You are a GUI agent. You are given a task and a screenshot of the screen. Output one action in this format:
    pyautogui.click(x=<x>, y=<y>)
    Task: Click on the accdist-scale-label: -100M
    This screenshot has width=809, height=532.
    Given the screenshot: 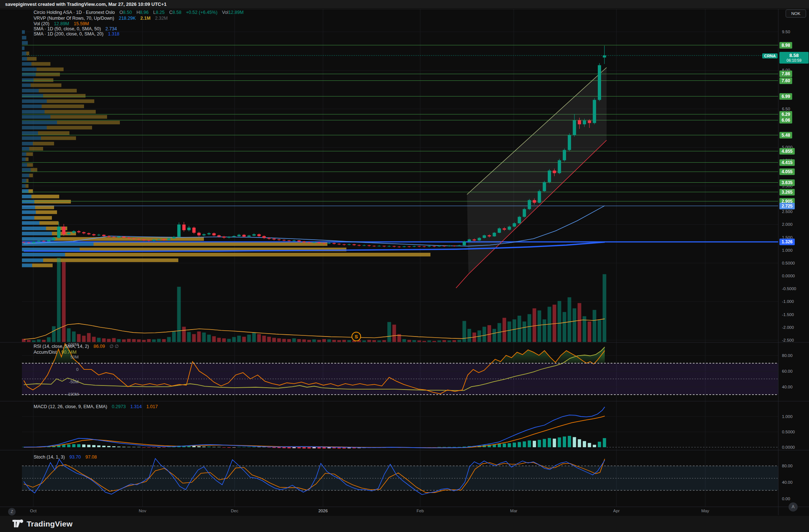 What is the action you would take?
    pyautogui.click(x=64, y=394)
    